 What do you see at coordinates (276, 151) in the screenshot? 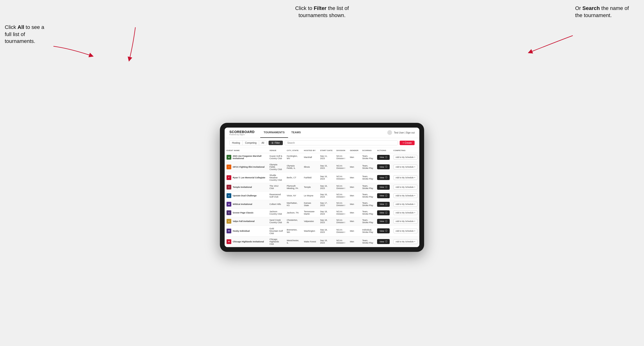
I see `col-venue: VENUE` at bounding box center [276, 151].